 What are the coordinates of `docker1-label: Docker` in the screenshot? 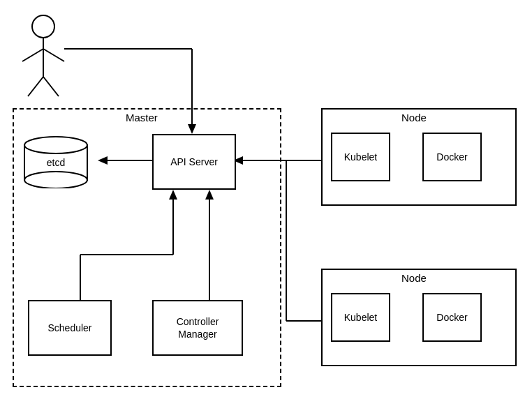 It's located at (452, 157).